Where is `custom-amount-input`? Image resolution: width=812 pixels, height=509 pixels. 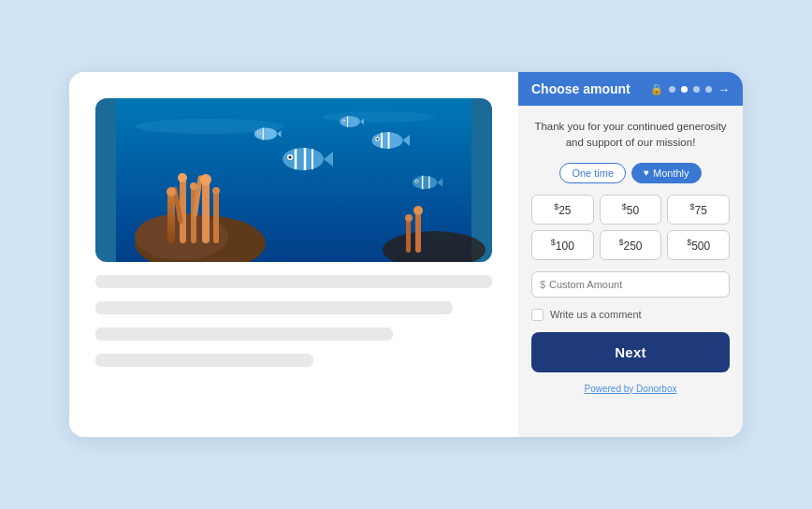
custom-amount-input is located at coordinates (631, 284).